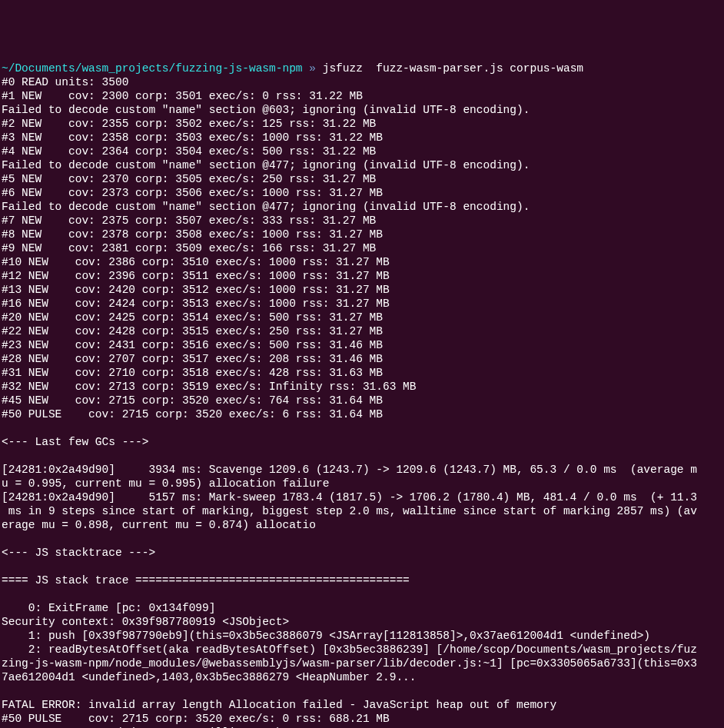 This screenshot has height=728, width=724. What do you see at coordinates (362, 234) in the screenshot?
I see `output-line: #8 NEW cov: 2378 corp: 3508 exec/s: 1000…` at bounding box center [362, 234].